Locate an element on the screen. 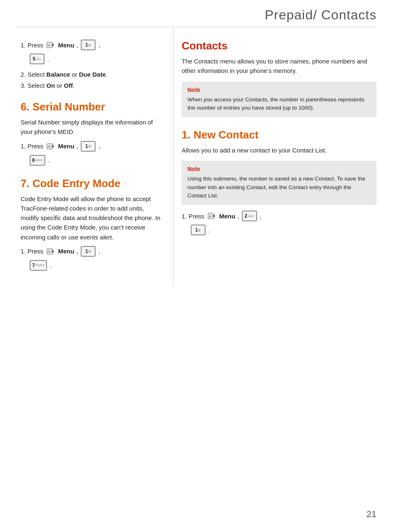 The image size is (393, 532). new-contact-section: 1. New Contact Allows you to add a new c… is located at coordinates (279, 182).